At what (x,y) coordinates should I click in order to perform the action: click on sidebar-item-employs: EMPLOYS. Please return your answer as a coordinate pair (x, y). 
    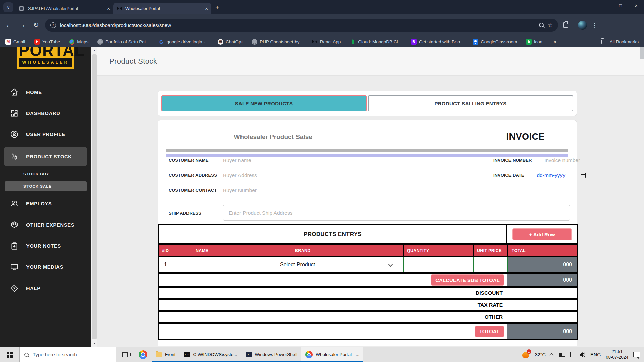
    Looking at the image, I should click on (46, 204).